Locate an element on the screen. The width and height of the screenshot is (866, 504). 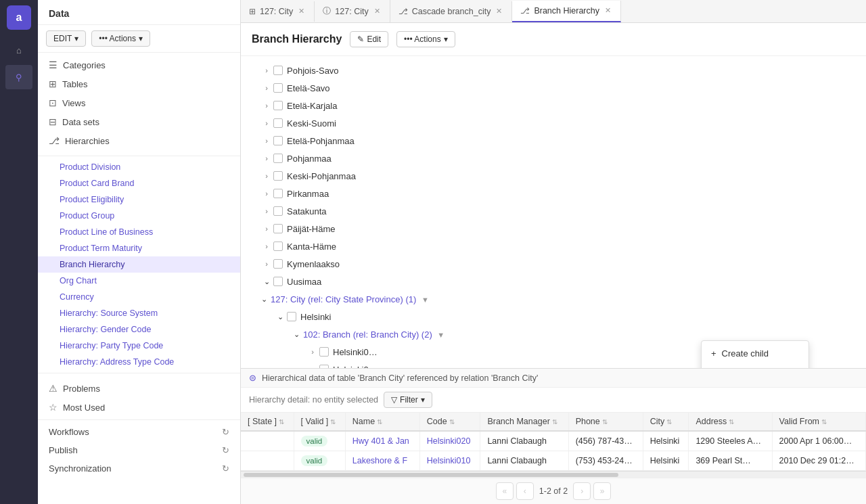
sidebar-sub-branch-hierarchy: Branch Hierarchy is located at coordinates (139, 265).